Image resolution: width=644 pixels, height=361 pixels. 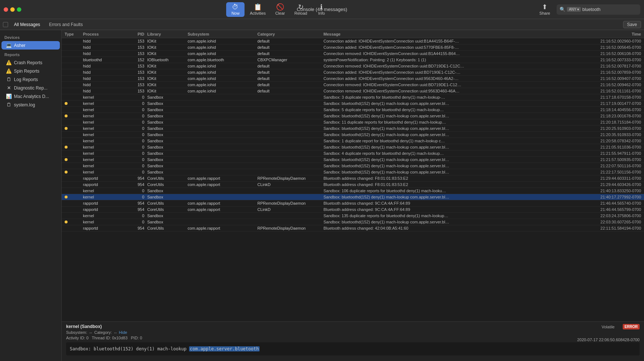 I want to click on detail-ids: Activity ID: 0 Thread ID: 0x10d83 PID: 0, so click(x=353, y=338).